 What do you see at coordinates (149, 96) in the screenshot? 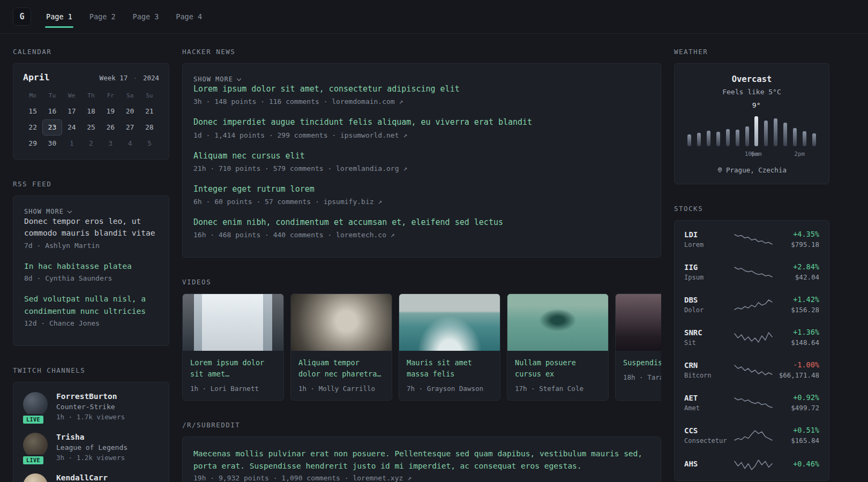
I see `calendar-day-header: Su` at bounding box center [149, 96].